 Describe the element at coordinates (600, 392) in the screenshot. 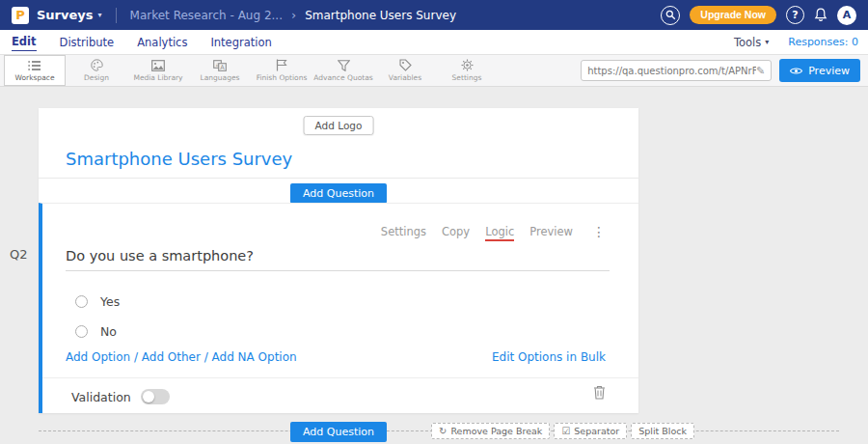

I see `trash-icon` at that location.